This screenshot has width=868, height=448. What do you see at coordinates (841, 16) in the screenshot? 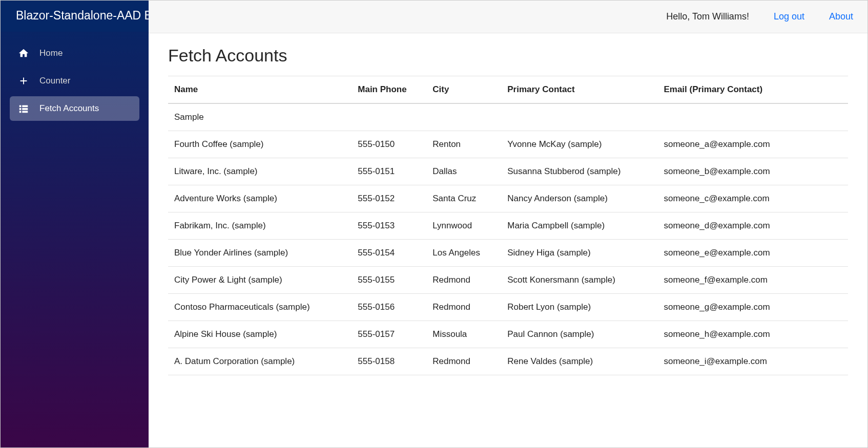
I see `about-link: About` at bounding box center [841, 16].